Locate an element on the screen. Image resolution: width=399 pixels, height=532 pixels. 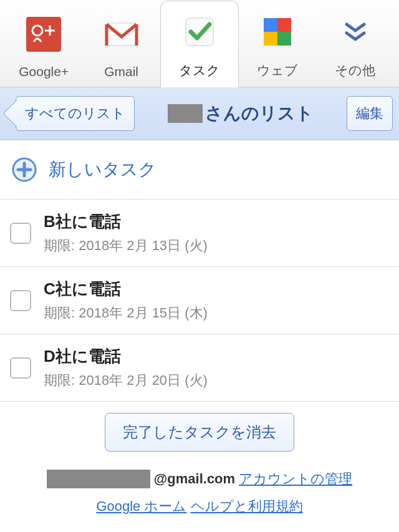
task-due: 期限: 2018年 2月 20日 (火) is located at coordinates (216, 380).